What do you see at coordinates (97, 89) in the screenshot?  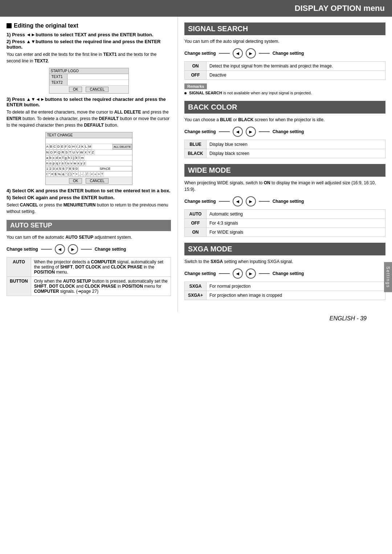 I see `cancel-button: CANCEL` at bounding box center [97, 89].